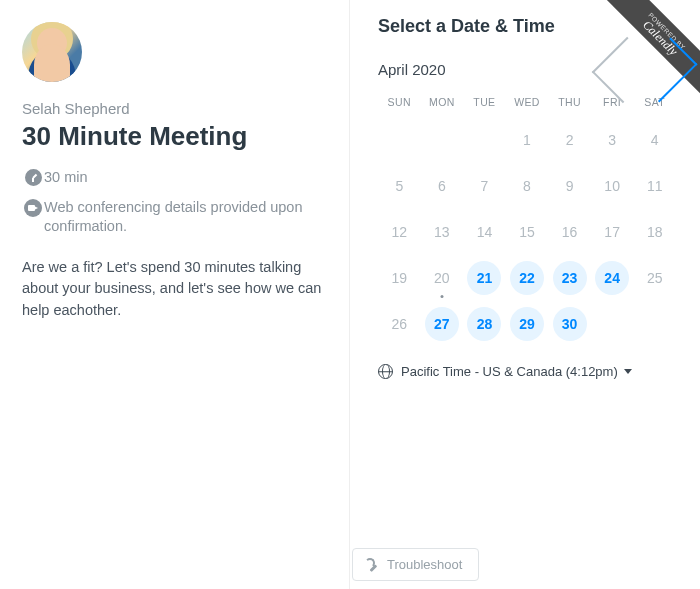 Image resolution: width=700 pixels, height=589 pixels. Describe the element at coordinates (570, 324) in the screenshot. I see `calendar-day-available: 30` at that location.